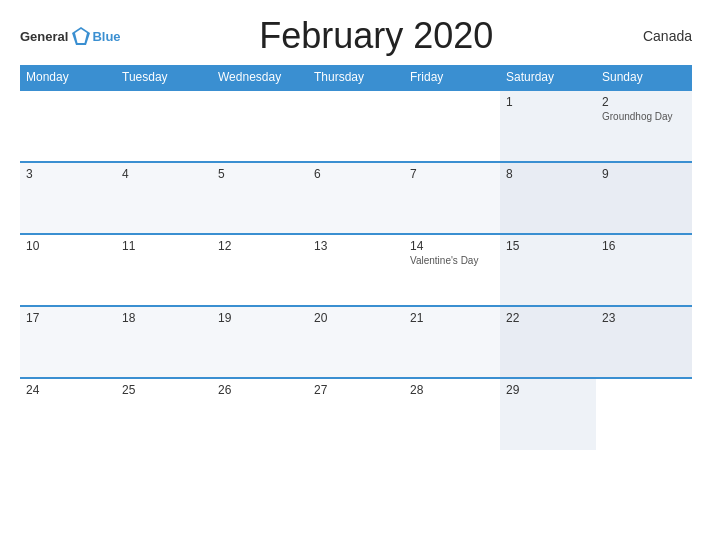 The width and height of the screenshot is (712, 550). I want to click on day-number: 2, so click(644, 102).